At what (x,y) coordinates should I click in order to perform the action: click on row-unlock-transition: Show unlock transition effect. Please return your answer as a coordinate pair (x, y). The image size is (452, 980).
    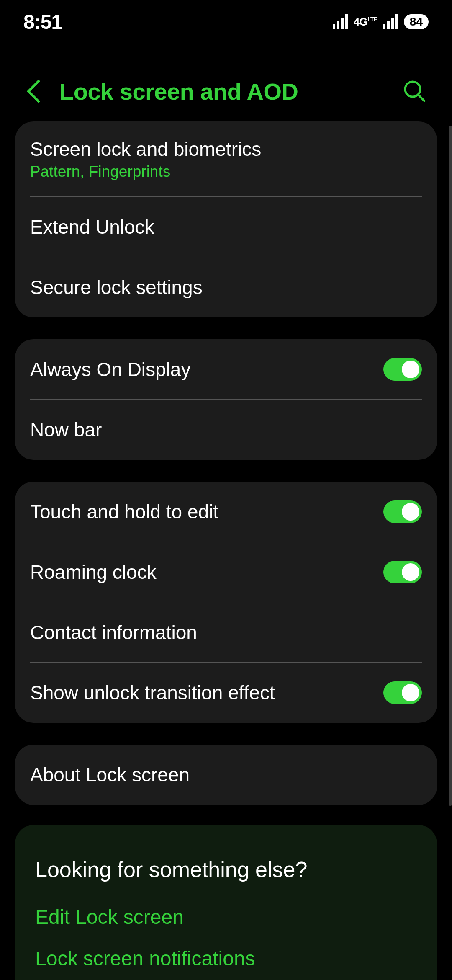
    Looking at the image, I should click on (226, 693).